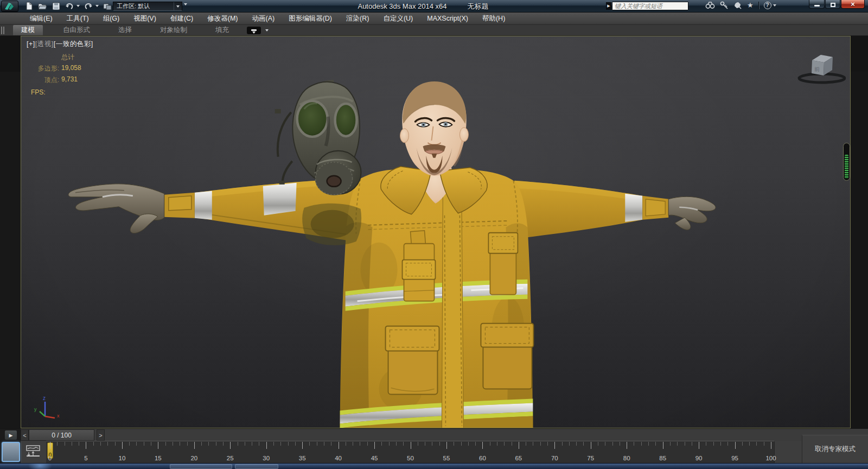  Describe the element at coordinates (853, 4) in the screenshot. I see `close-button: ×` at that location.